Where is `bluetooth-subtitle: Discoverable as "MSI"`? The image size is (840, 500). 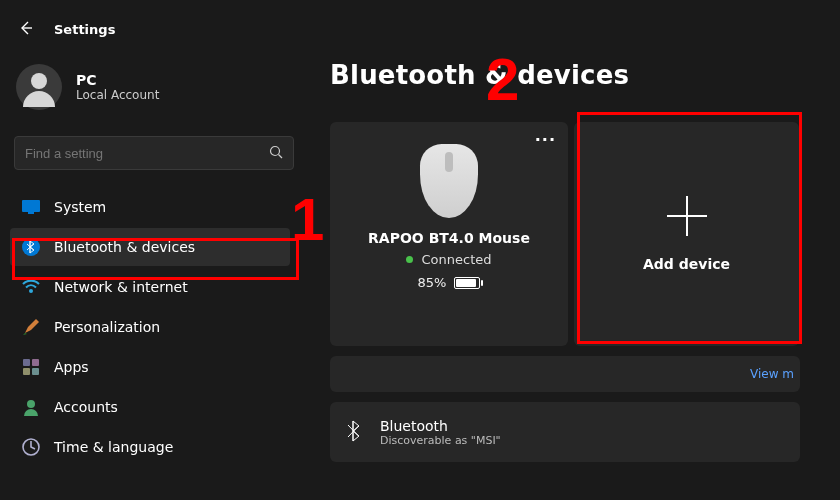 bluetooth-subtitle: Discoverable as "MSI" is located at coordinates (440, 440).